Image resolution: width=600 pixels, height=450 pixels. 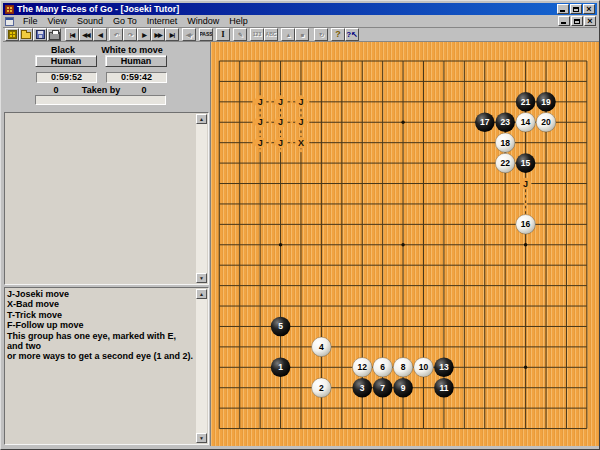 I want to click on stone-14-white: 14, so click(x=526, y=122).